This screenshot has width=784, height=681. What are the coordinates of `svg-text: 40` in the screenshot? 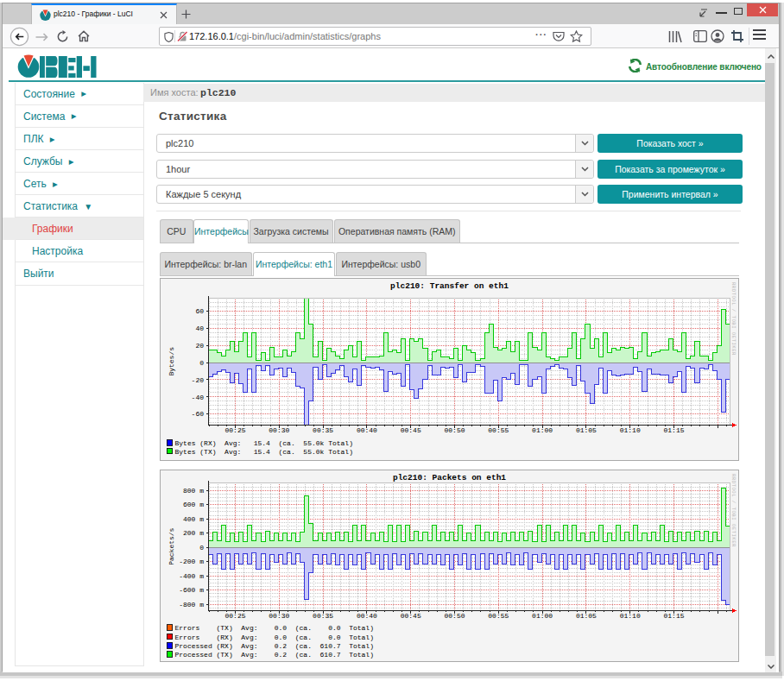 It's located at (199, 328).